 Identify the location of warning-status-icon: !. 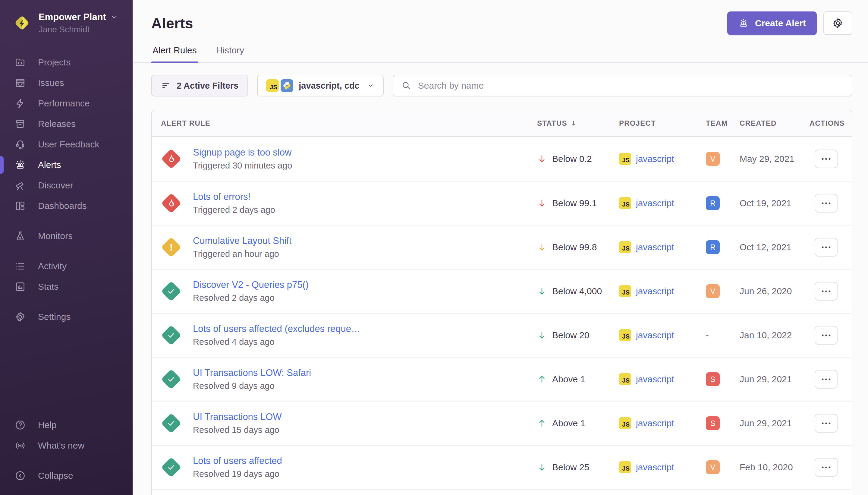
(171, 247).